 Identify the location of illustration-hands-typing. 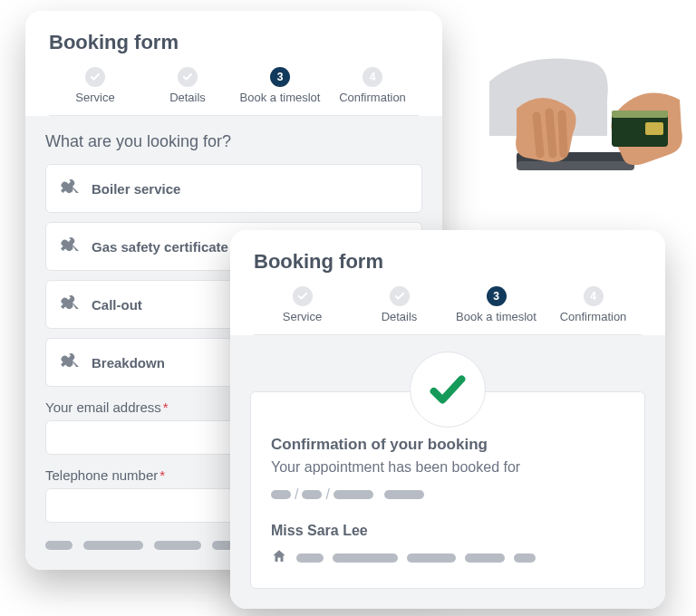
(589, 127).